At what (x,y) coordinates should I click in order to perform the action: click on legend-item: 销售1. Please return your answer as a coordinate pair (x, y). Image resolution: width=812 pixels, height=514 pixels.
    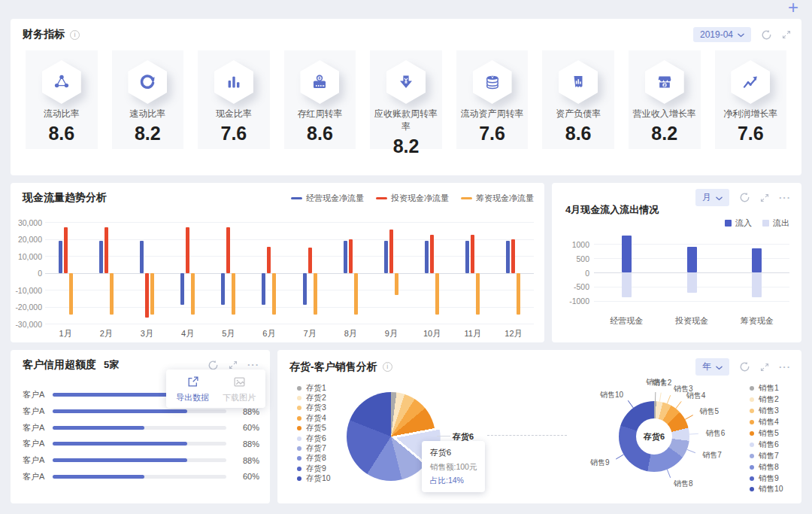
    Looking at the image, I should click on (767, 388).